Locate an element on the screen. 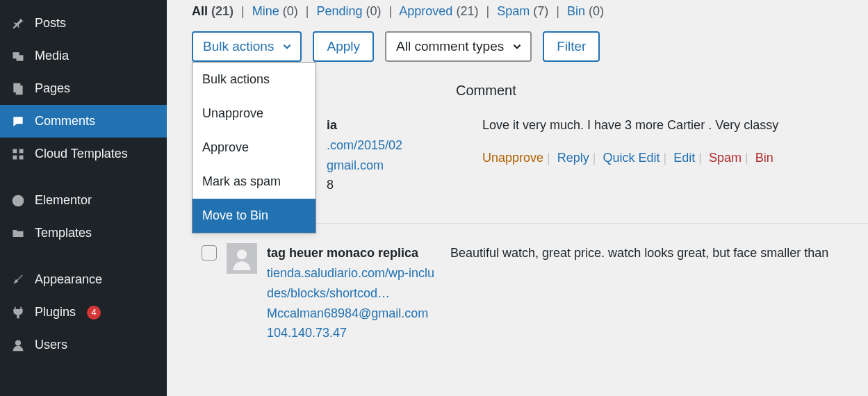  bulk-option-move-to-bin: Move to Bin is located at coordinates (254, 215).